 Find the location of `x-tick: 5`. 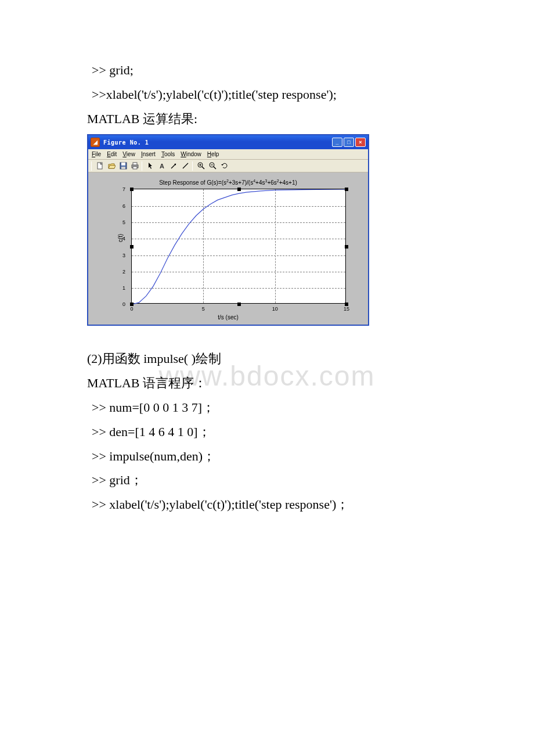

x-tick: 5 is located at coordinates (203, 309).